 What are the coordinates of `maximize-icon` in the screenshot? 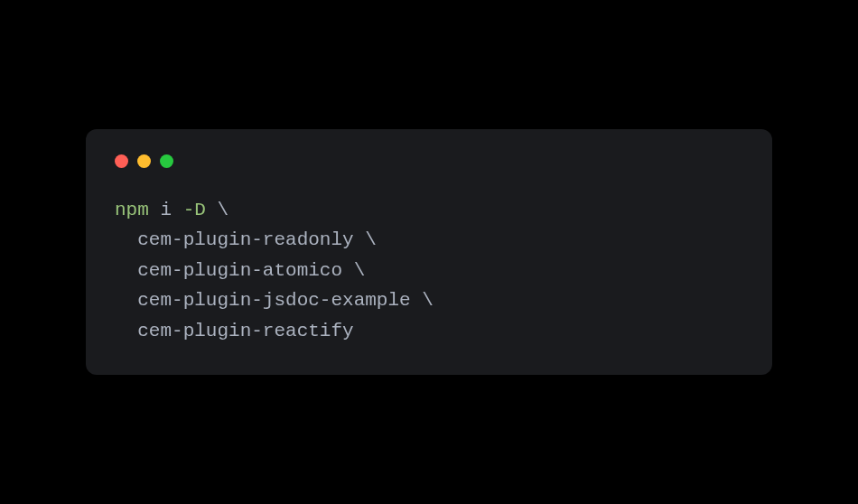 It's located at (166, 161).